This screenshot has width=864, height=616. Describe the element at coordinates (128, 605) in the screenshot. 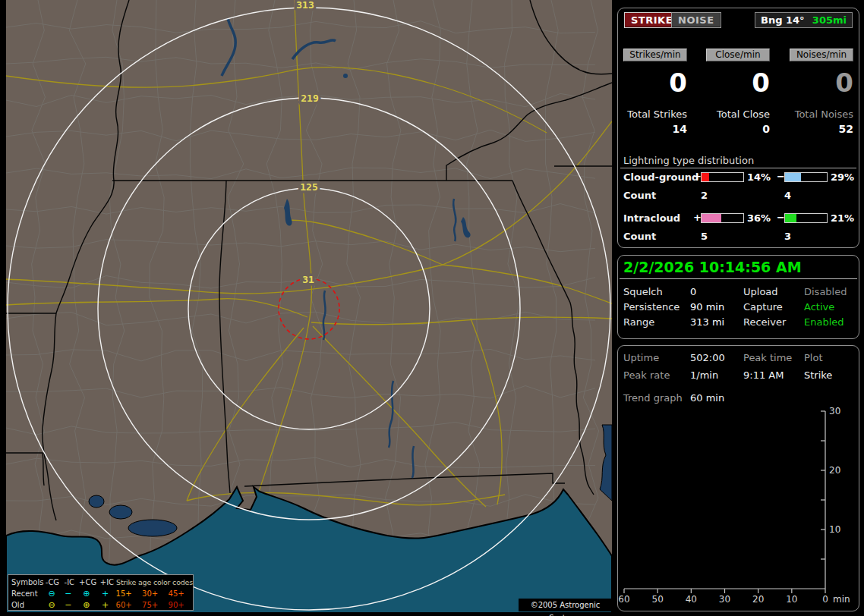

I see `age-60: 60+` at that location.